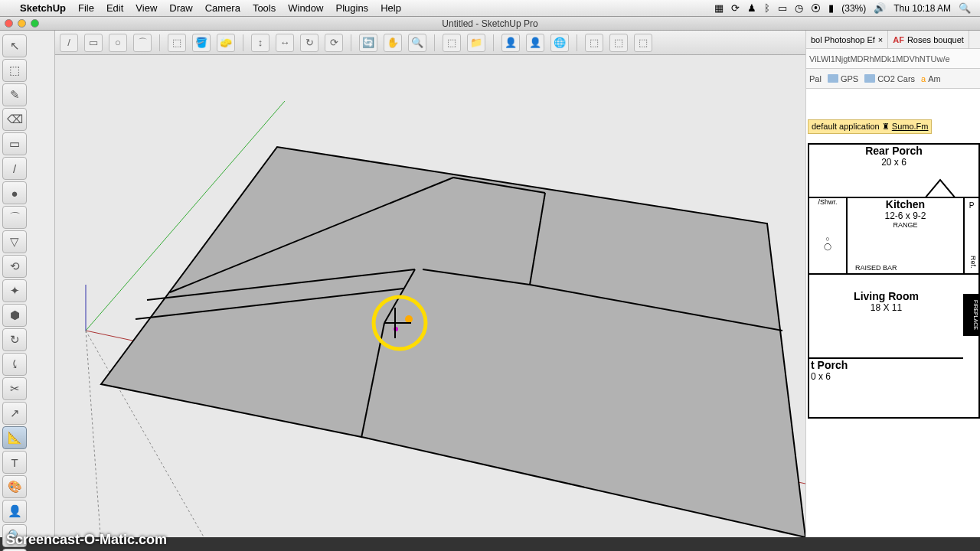  What do you see at coordinates (870, 127) in the screenshot?
I see `default-app-notice: default application ♜ Sumo.Fm` at bounding box center [870, 127].